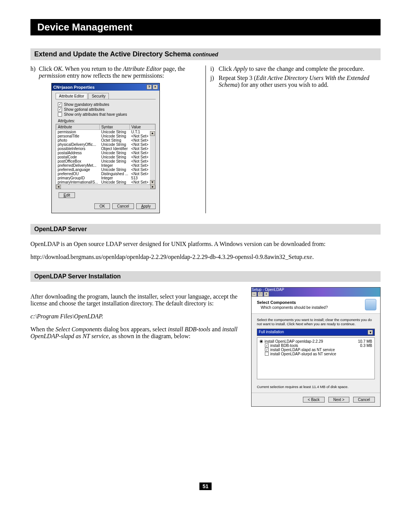  Describe the element at coordinates (261, 341) in the screenshot. I see `radio-main` at that location.